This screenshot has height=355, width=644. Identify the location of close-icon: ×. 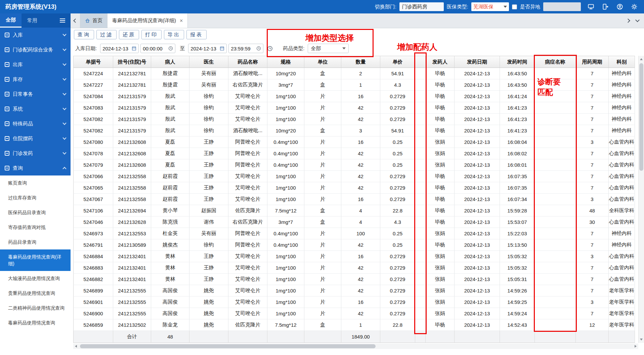
(181, 21).